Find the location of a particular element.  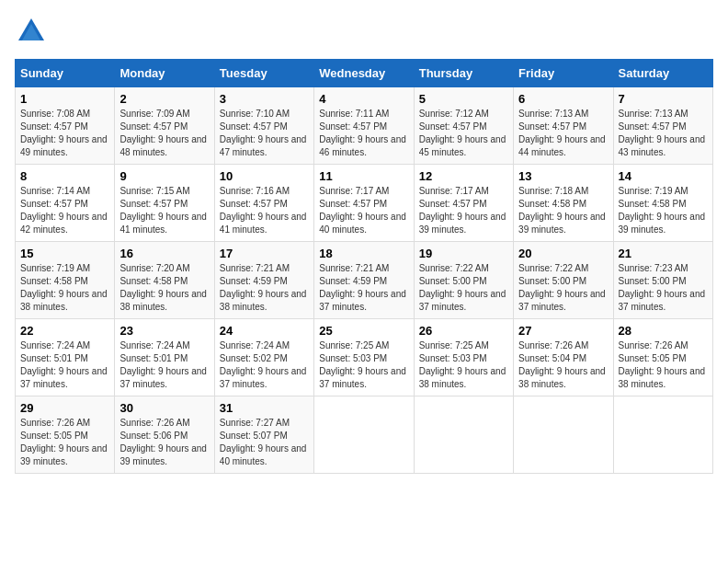

day-number: 25 is located at coordinates (364, 331).